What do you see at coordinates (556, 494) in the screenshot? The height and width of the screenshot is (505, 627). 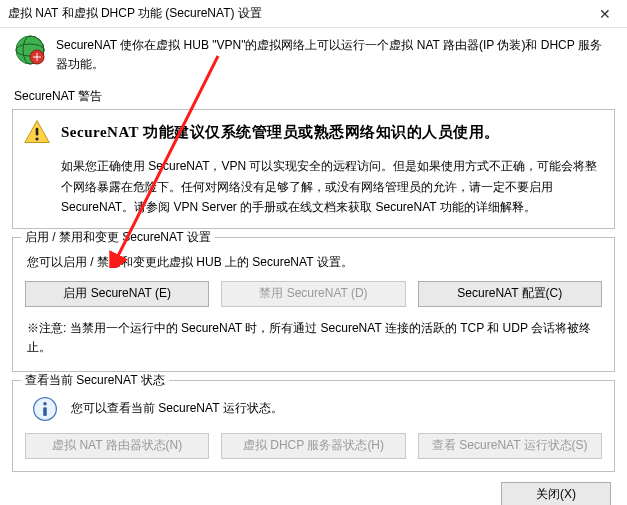 I see `close-button: 关闭(X)` at bounding box center [556, 494].